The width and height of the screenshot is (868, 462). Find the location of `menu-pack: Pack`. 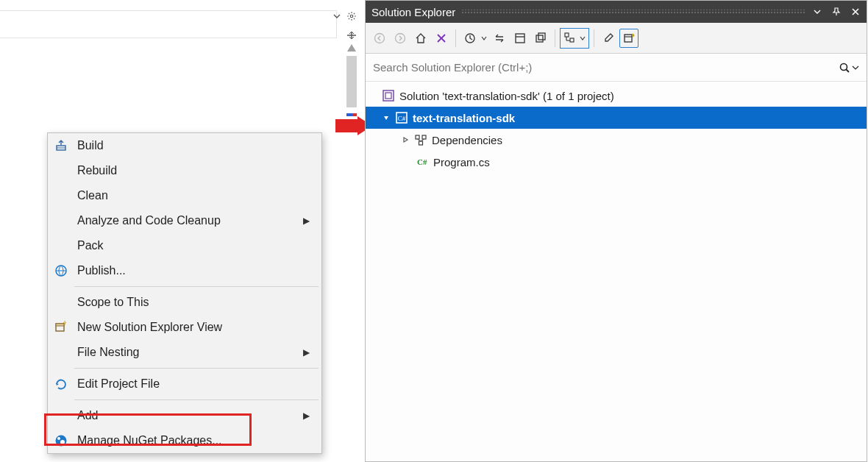

menu-pack: Pack is located at coordinates (185, 246).